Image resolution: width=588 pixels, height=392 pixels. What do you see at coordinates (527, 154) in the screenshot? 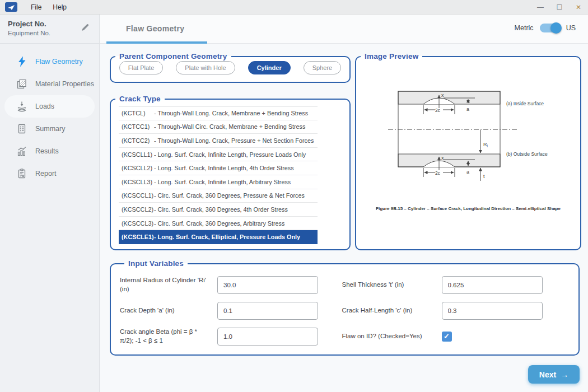
I see `outside-surface-label: (b) Outside Surface` at bounding box center [527, 154].